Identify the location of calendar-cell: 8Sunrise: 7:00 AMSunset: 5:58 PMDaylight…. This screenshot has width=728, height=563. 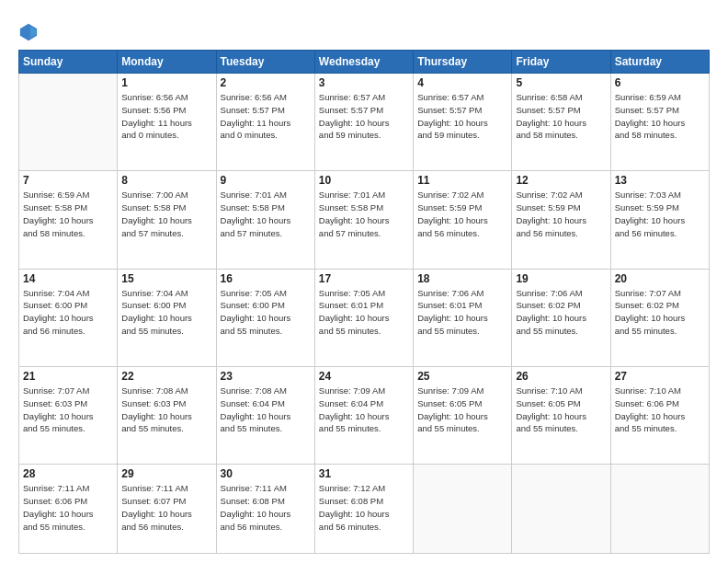
(167, 220).